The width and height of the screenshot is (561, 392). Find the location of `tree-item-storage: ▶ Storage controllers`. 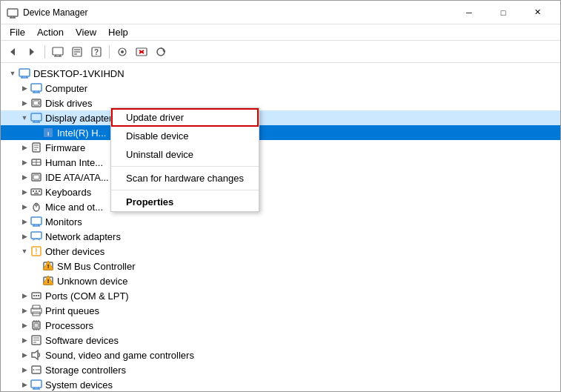

tree-item-storage: ▶ Storage controllers is located at coordinates (280, 370).